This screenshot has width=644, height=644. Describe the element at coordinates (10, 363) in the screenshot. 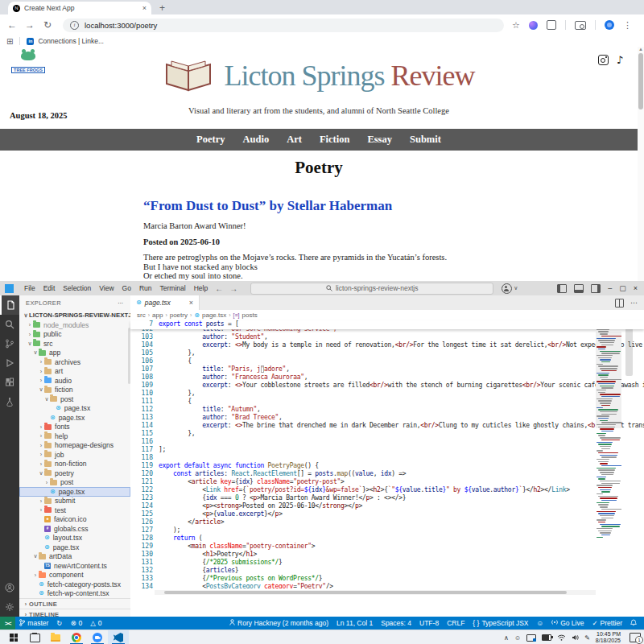

I see `run-debug-icon` at that location.